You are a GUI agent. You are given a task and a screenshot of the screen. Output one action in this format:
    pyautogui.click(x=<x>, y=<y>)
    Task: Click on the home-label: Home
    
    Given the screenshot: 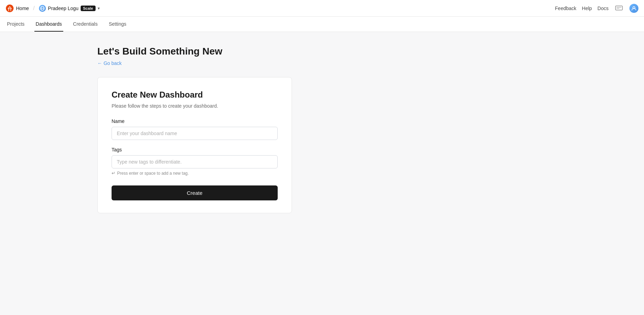 What is the action you would take?
    pyautogui.click(x=22, y=8)
    